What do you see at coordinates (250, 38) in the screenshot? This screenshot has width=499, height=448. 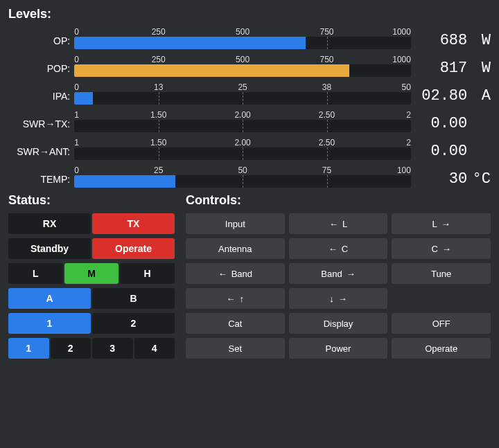 I see `level-row-op: OP:02505007501000688W` at bounding box center [250, 38].